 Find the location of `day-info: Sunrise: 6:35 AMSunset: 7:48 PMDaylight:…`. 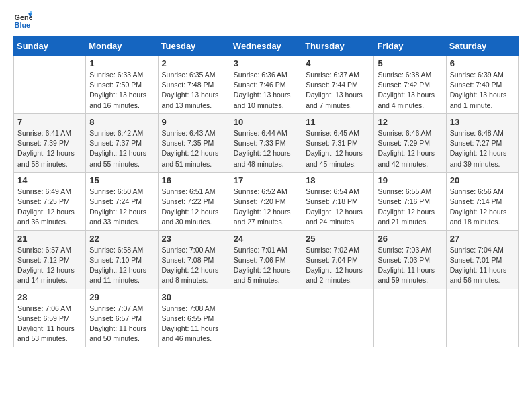

day-info: Sunrise: 6:35 AMSunset: 7:48 PMDaylight:… is located at coordinates (194, 90).